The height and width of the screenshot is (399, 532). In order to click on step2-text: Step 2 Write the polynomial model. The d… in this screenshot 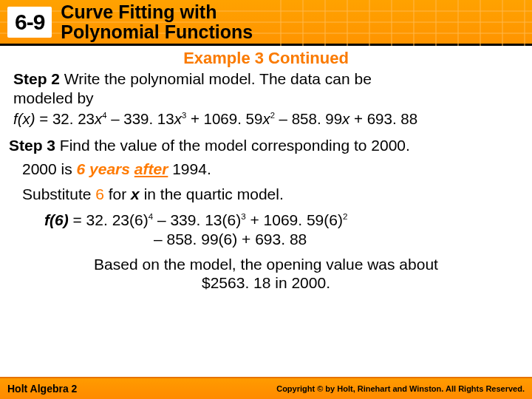, I will do `click(268, 89)`.